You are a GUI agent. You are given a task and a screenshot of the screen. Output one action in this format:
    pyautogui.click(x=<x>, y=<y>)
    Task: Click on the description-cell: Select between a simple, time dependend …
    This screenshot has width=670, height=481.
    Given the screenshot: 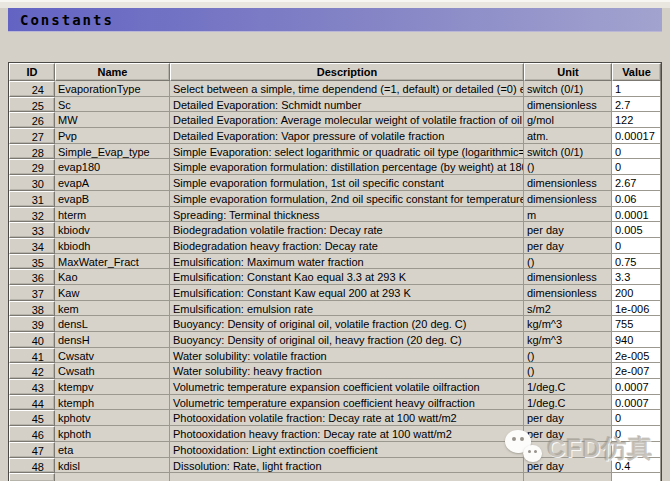 What is the action you would take?
    pyautogui.click(x=347, y=89)
    